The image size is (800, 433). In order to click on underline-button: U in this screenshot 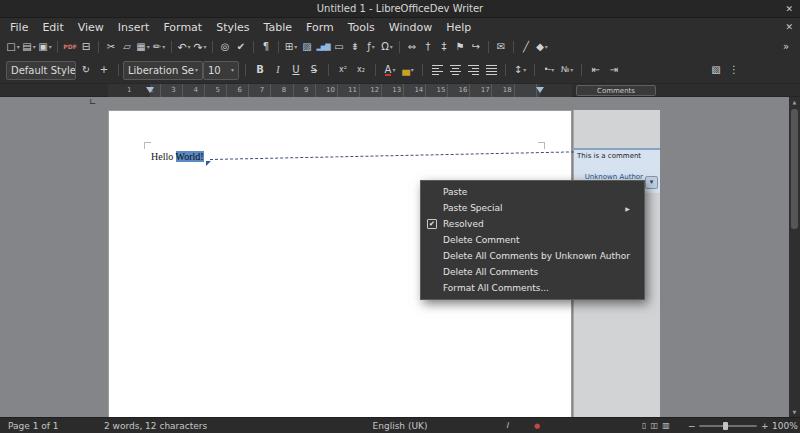, I will do `click(296, 70)`.